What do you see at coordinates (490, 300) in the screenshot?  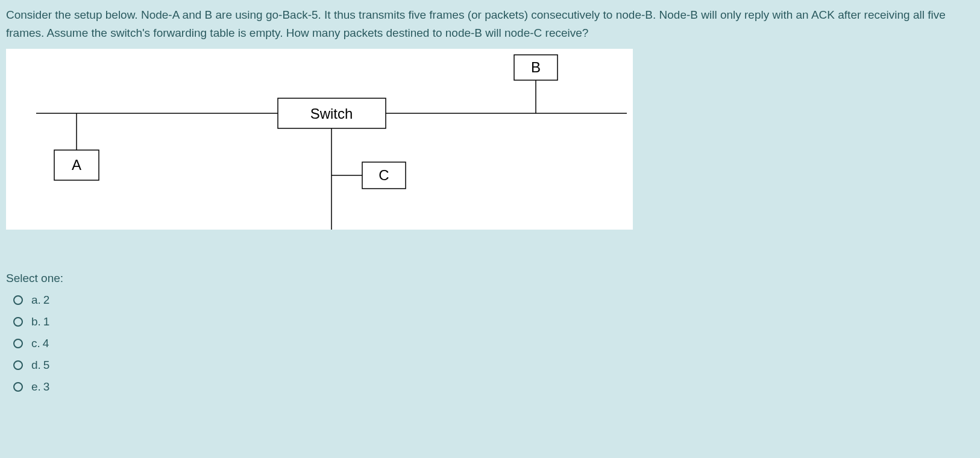 I see `option-a: a. 2` at bounding box center [490, 300].